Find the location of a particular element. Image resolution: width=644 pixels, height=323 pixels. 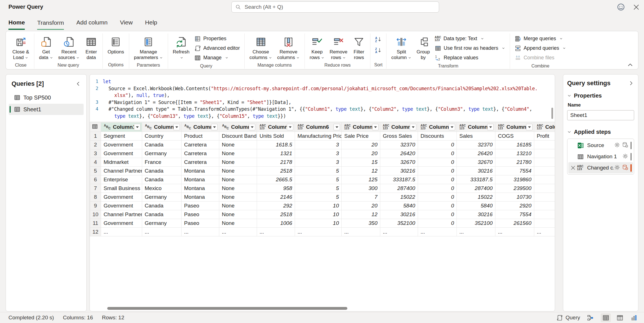

split-column-button: Splitcolumn is located at coordinates (401, 48).